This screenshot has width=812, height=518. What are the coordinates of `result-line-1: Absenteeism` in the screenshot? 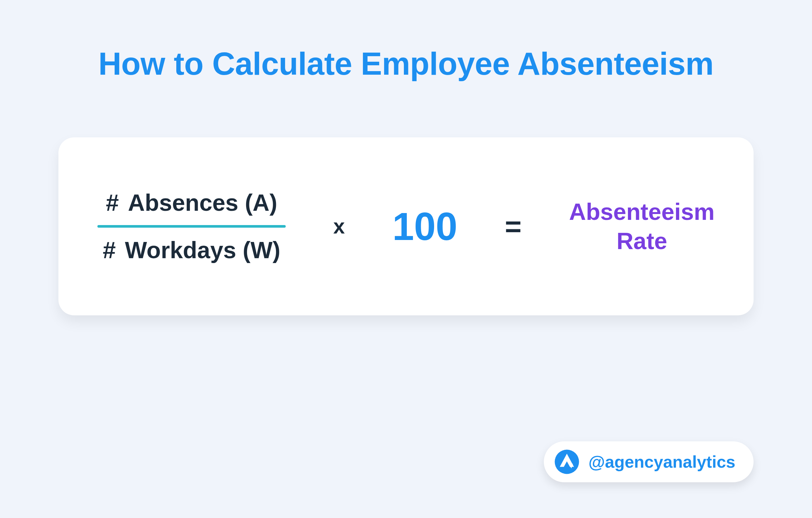 It's located at (642, 212).